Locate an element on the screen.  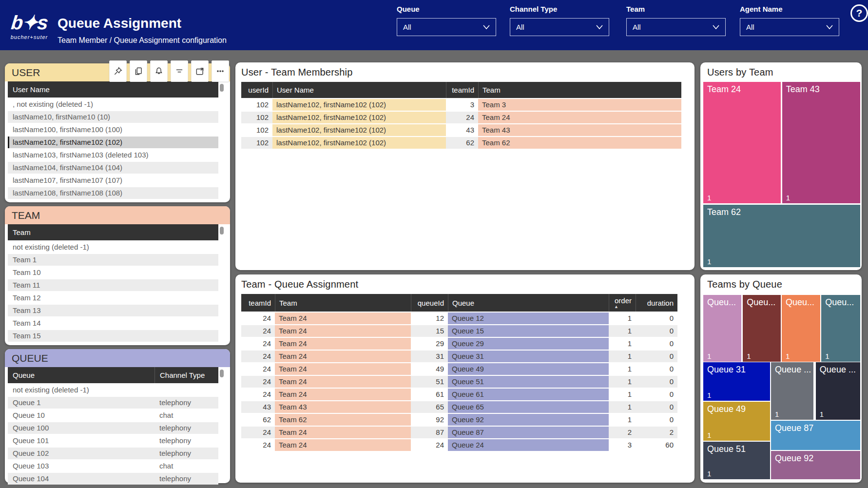
alert-icon is located at coordinates (159, 71).